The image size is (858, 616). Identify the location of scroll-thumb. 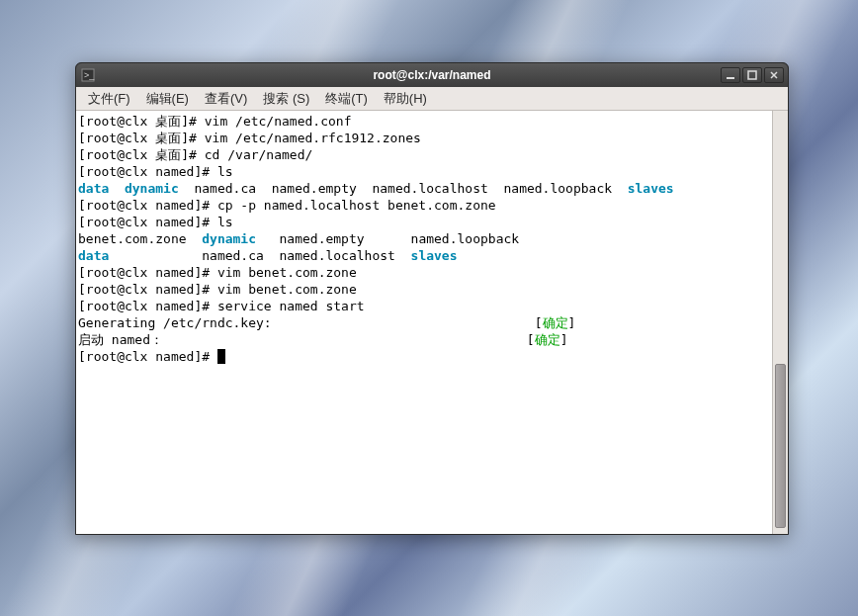
(781, 446).